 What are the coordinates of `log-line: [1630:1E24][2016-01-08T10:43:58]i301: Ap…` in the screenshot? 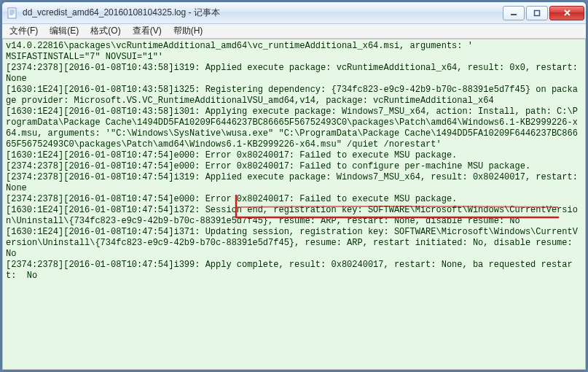 It's located at (291, 128).